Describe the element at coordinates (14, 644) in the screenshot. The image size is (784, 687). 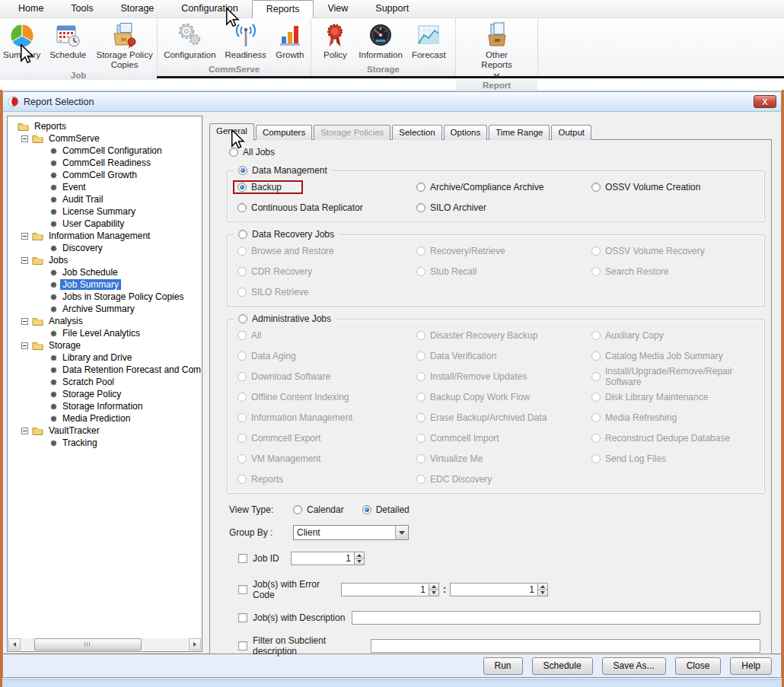
I see `scroll-left-arrow` at that location.